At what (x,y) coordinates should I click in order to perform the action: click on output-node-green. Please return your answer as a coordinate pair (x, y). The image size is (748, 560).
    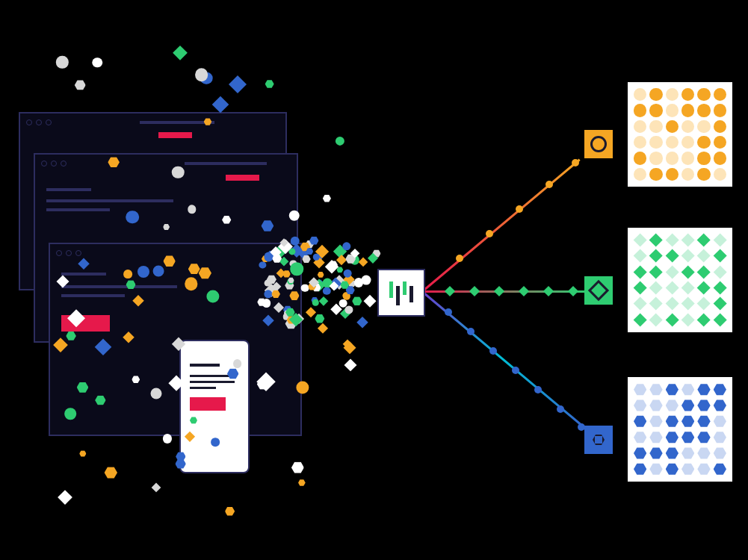
    Looking at the image, I should click on (599, 290).